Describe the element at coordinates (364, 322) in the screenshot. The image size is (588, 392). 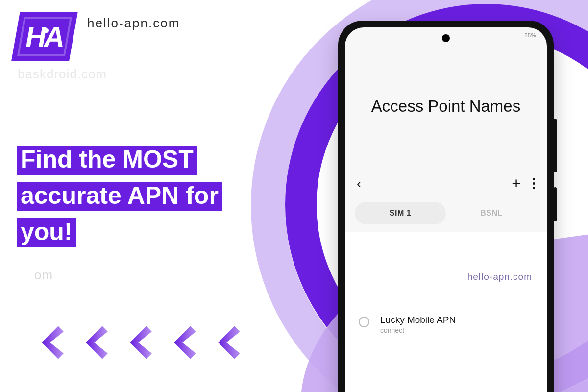
I see `radio-unchecked-icon` at that location.